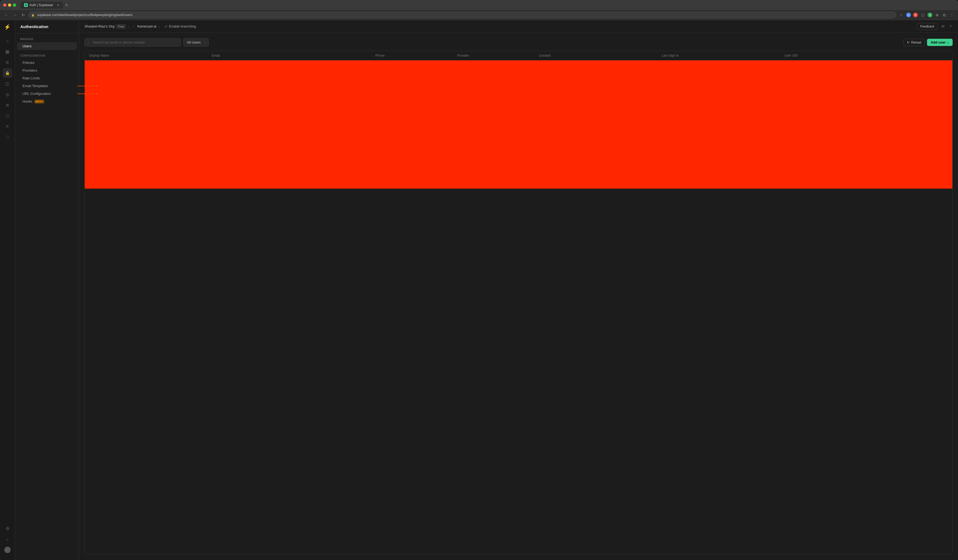 Image resolution: width=958 pixels, height=560 pixels. I want to click on browser-titlebar: S Auth | Supabase ✕ + ⌄, so click(479, 5).